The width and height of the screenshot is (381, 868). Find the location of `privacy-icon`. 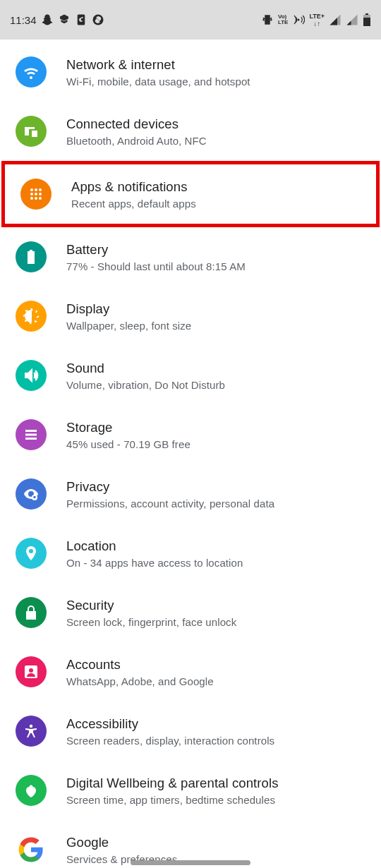

privacy-icon is located at coordinates (31, 494).